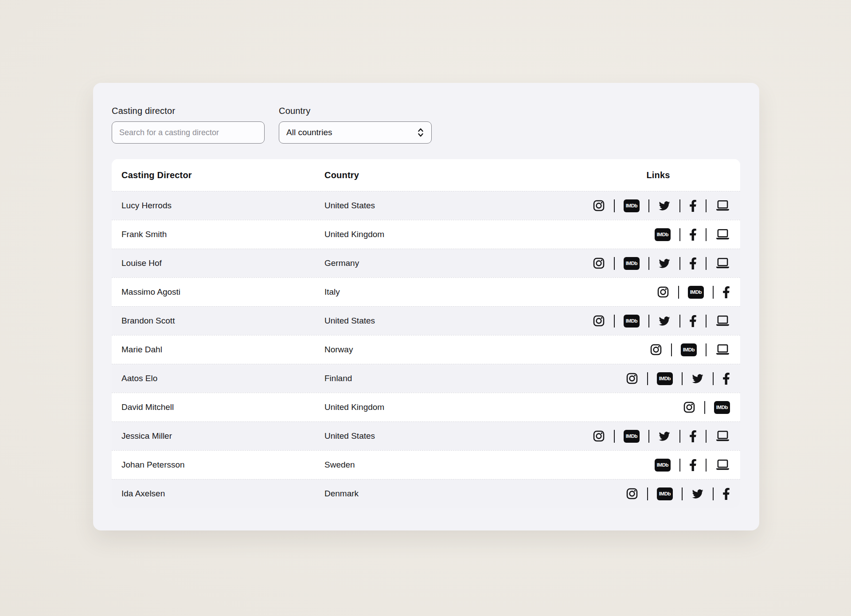 Image resolution: width=851 pixels, height=616 pixels. Describe the element at coordinates (218, 494) in the screenshot. I see `director-name: Ida Axelsen` at that location.